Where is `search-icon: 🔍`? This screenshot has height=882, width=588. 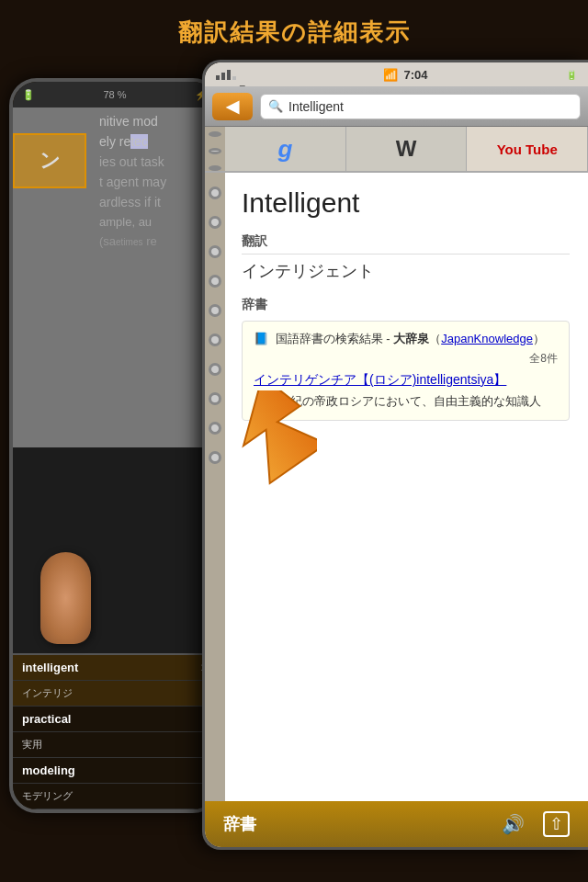 search-icon: 🔍 is located at coordinates (276, 107).